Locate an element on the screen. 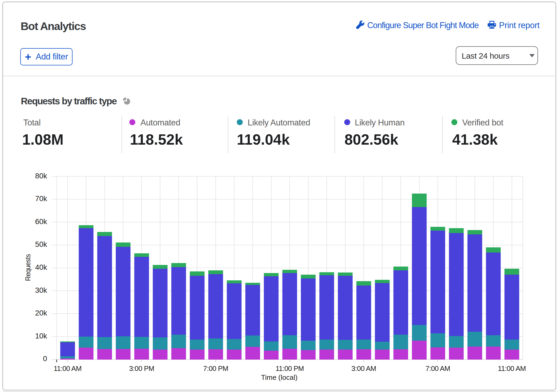 The image size is (558, 392). svg-text: 30k is located at coordinates (41, 290).